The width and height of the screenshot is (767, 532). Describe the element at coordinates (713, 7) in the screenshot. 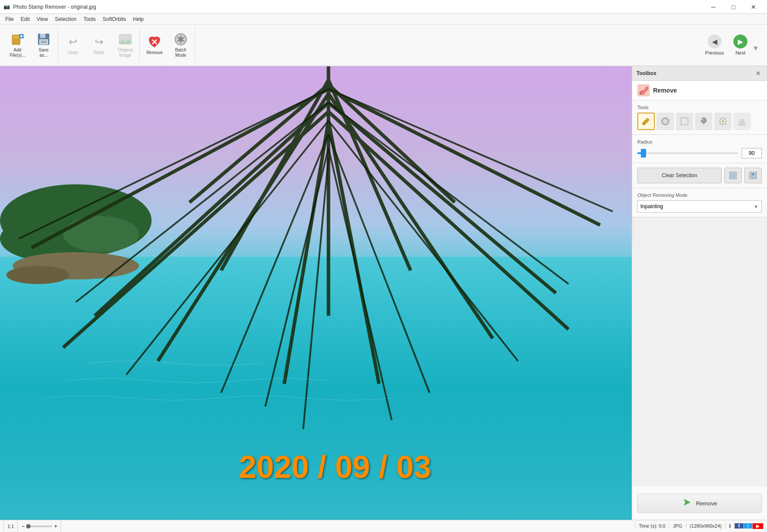

I see `minimize-button: ─` at that location.